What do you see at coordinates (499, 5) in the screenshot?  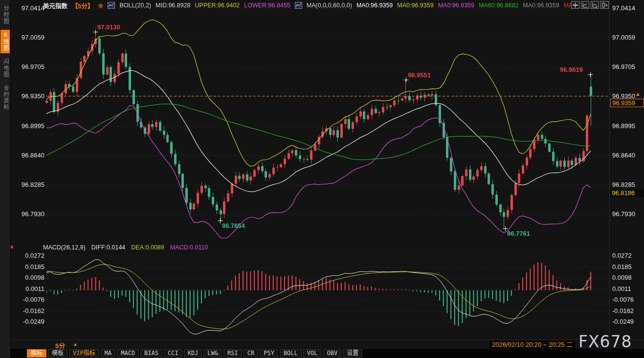 I see `indicator-value-8: MA60:96.8682` at bounding box center [499, 5].